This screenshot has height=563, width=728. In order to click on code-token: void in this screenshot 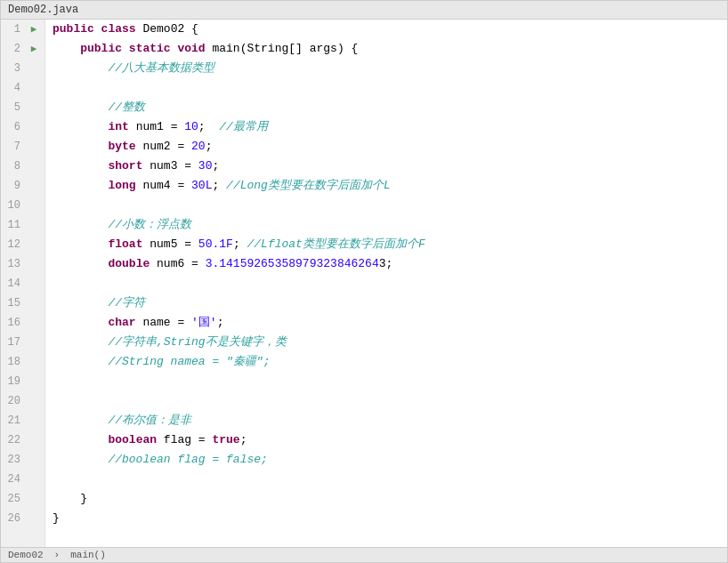, I will do `click(194, 49)`.